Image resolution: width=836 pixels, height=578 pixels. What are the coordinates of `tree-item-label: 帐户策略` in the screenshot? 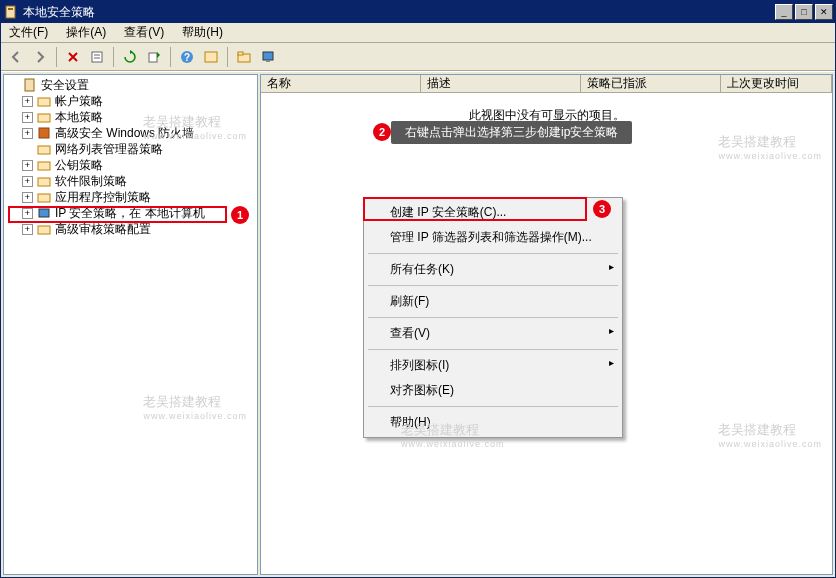 It's located at (79, 102).